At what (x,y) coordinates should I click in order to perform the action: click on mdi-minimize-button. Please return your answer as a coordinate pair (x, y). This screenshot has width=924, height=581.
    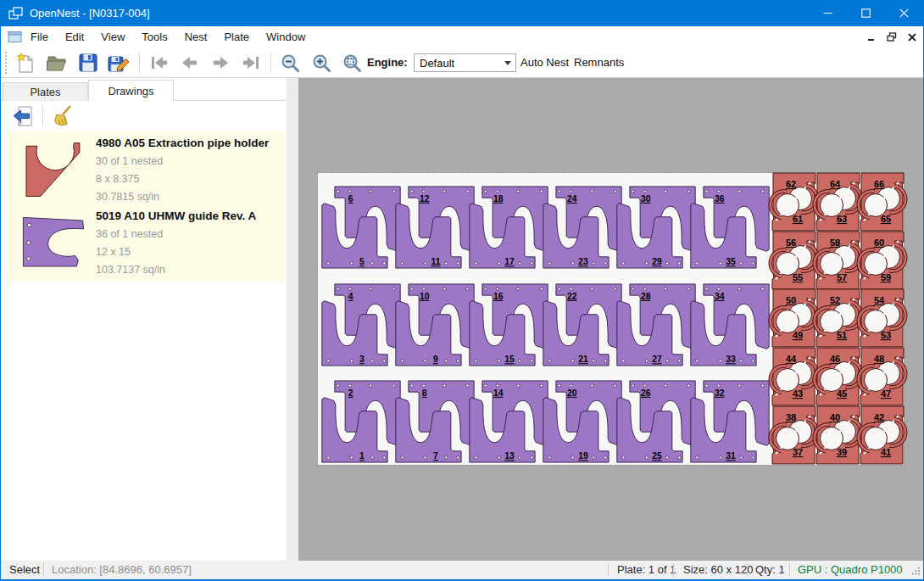
    Looking at the image, I should click on (871, 37).